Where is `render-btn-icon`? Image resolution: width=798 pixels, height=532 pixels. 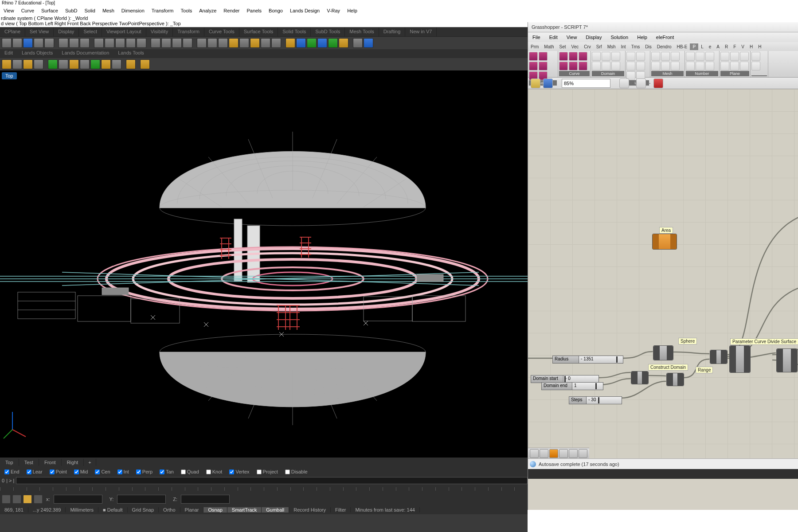 render-btn-icon is located at coordinates (290, 43).